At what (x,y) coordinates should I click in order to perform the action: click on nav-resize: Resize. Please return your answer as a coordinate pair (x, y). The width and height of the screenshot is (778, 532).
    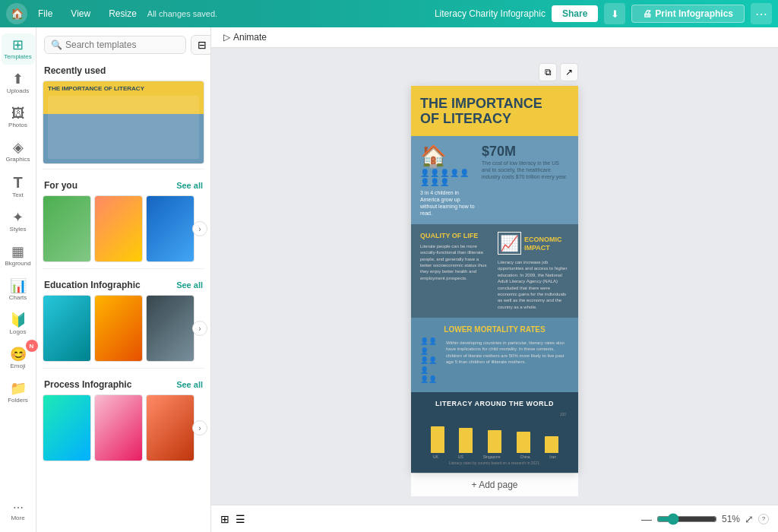
    Looking at the image, I should click on (123, 14).